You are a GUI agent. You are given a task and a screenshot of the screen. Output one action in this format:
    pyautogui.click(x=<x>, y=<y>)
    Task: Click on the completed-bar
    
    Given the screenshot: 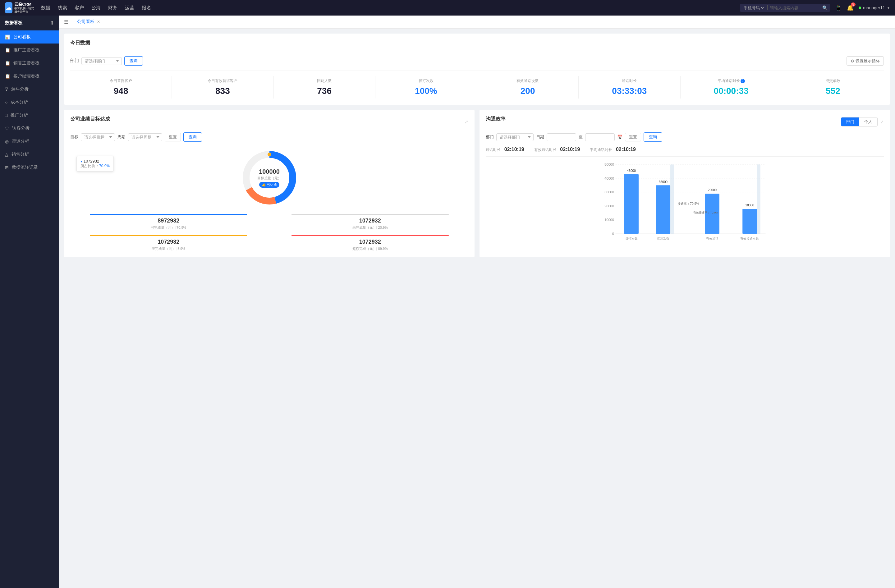 What is the action you would take?
    pyautogui.click(x=168, y=214)
    